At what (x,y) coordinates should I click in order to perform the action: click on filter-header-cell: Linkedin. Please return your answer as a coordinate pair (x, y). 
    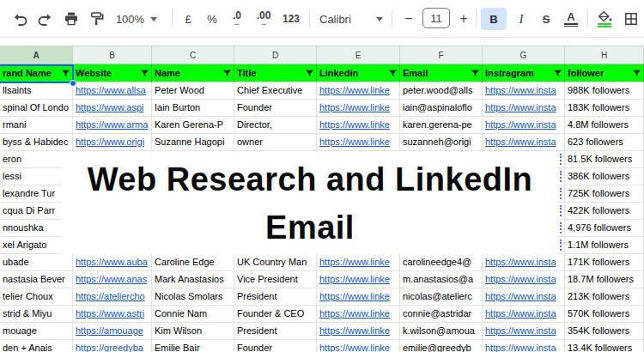
    Looking at the image, I should click on (359, 74).